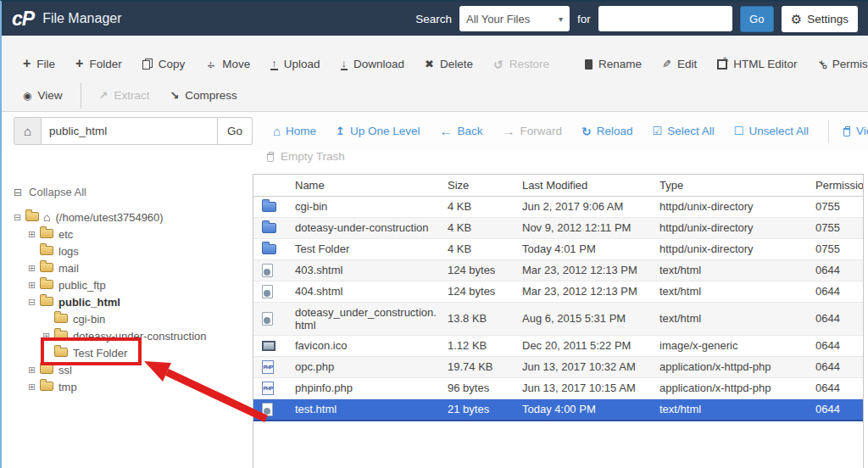 This screenshot has width=868, height=468. Describe the element at coordinates (133, 192) in the screenshot. I see `collapse-all-button: Collapse All` at that location.